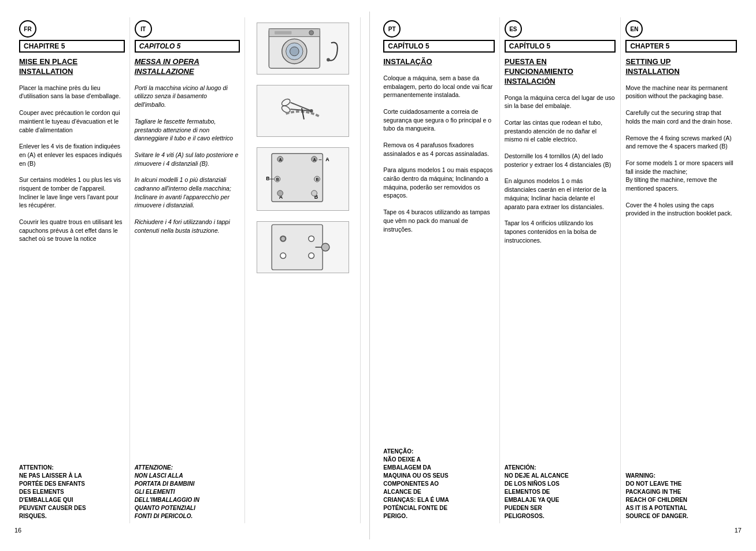  Describe the element at coordinates (36, 468) in the screenshot. I see `warning-label-fr: ATTENTION:` at that location.